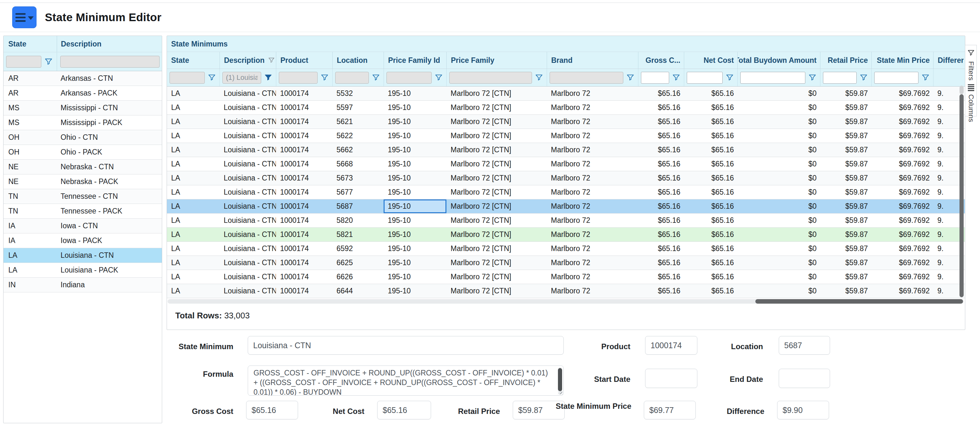 The image size is (980, 429). What do you see at coordinates (566, 150) in the screenshot?
I see `table-row: LA Louisiana - CTN 1000174 5662 195-10 M…` at bounding box center [566, 150].